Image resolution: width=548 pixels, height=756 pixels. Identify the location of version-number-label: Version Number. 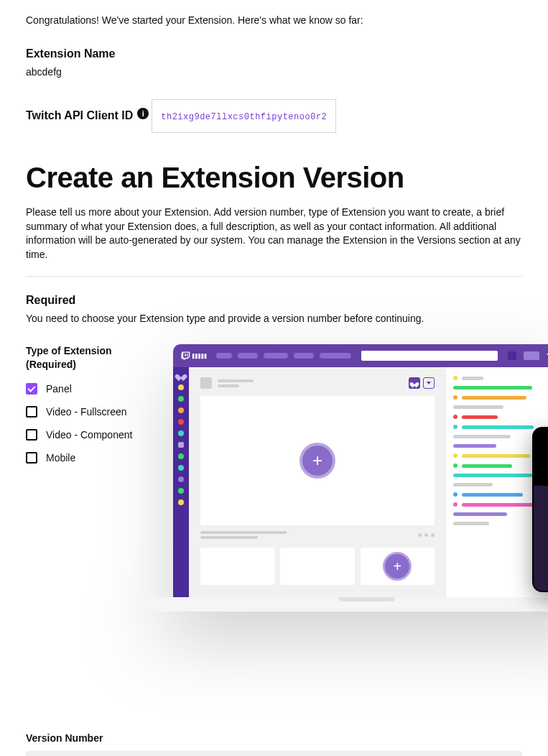
(274, 738).